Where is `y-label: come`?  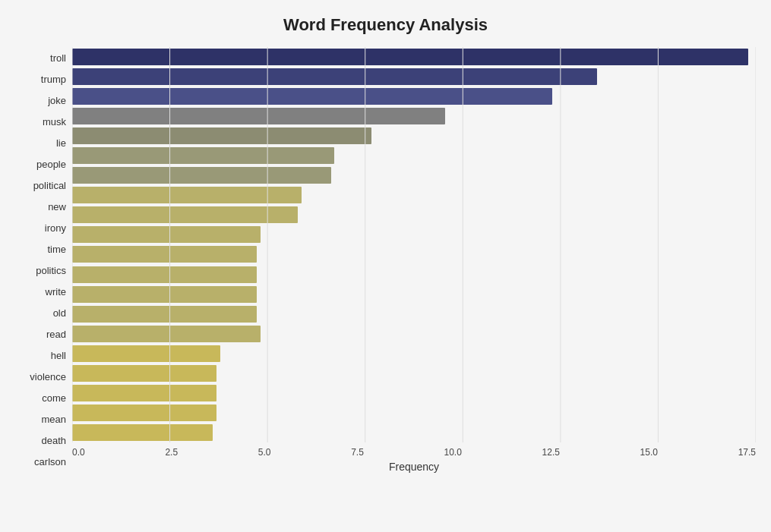
y-label: come is located at coordinates (54, 398).